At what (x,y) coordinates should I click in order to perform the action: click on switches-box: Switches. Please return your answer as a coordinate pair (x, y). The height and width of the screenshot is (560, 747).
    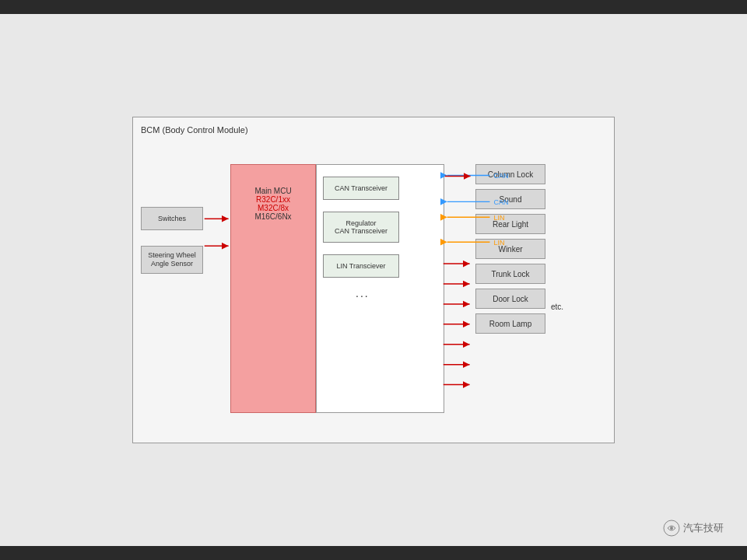
    Looking at the image, I should click on (172, 219).